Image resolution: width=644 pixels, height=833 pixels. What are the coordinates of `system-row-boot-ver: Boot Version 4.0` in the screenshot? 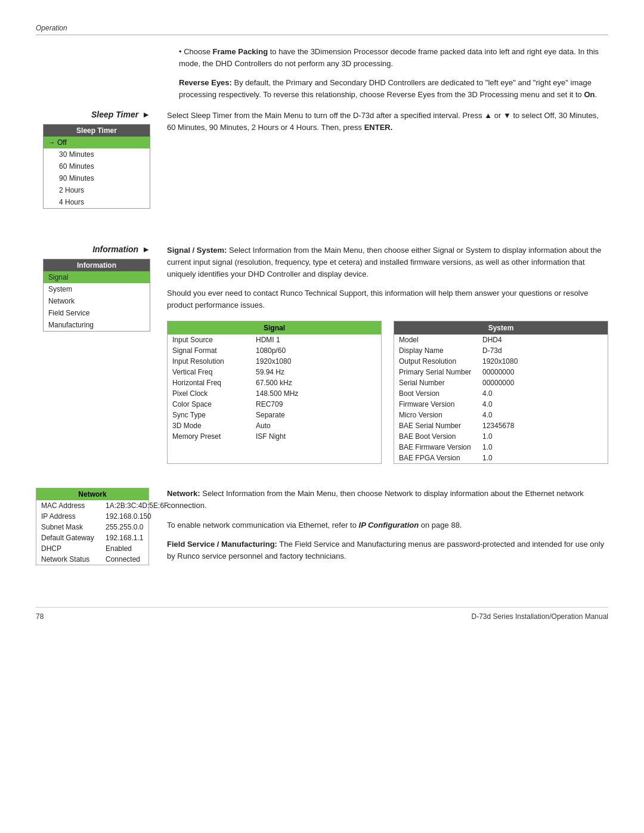 It's located at (501, 394).